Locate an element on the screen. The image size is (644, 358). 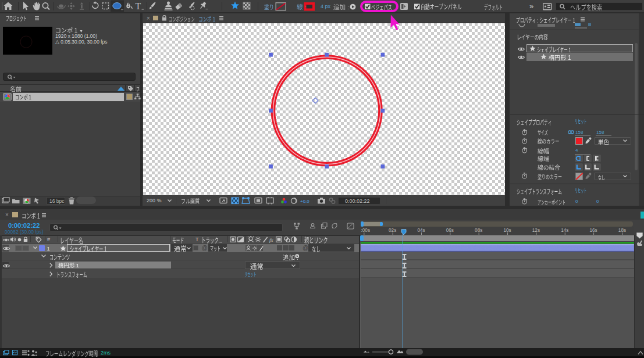
svg-text: 02s is located at coordinates (392, 230).